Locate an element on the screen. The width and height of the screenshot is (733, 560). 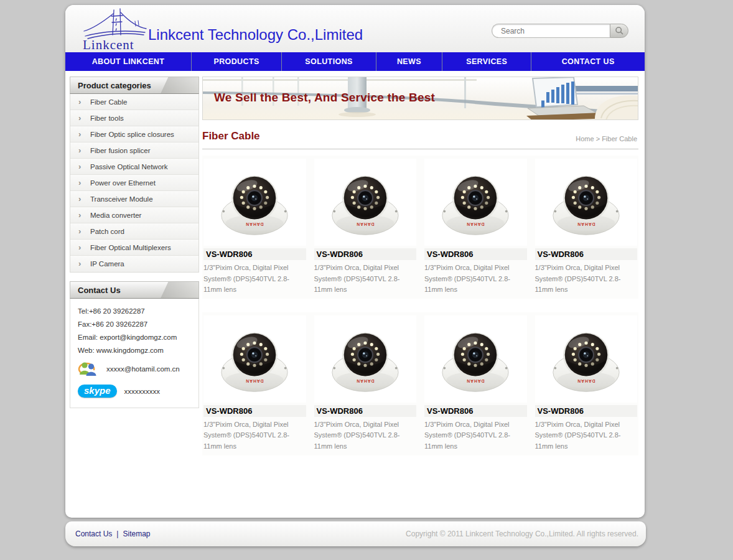
search-icon is located at coordinates (620, 31).